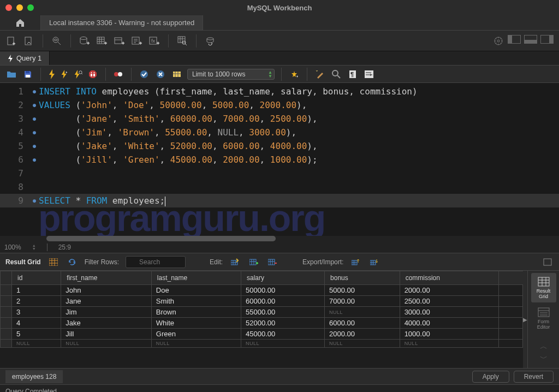  What do you see at coordinates (34, 247) in the screenshot?
I see `zoom-arrows-icon: ▲▼` at bounding box center [34, 247].